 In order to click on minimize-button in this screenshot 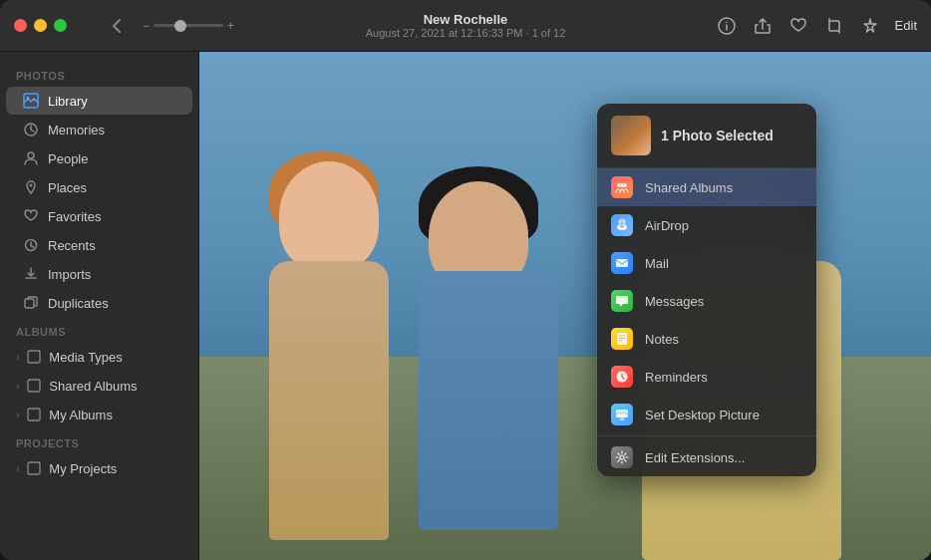, I will do `click(40, 26)`.